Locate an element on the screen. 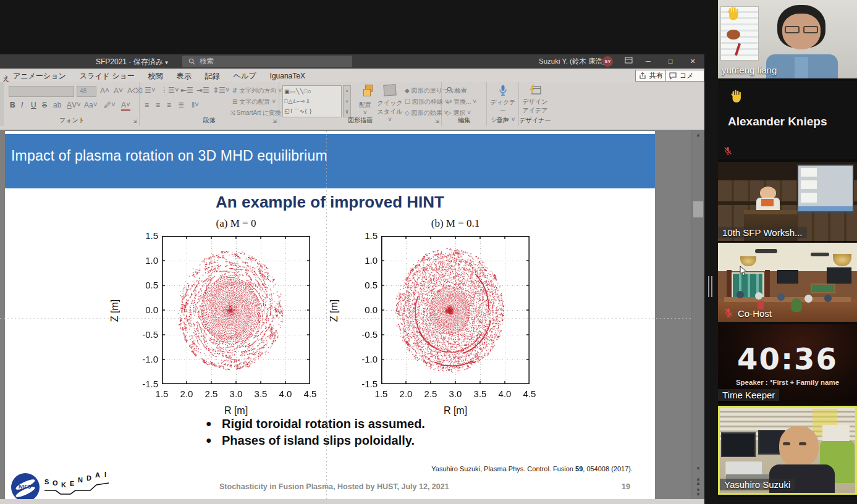 The width and height of the screenshot is (857, 504). increase-indent-button: ⇥☰ is located at coordinates (203, 90).